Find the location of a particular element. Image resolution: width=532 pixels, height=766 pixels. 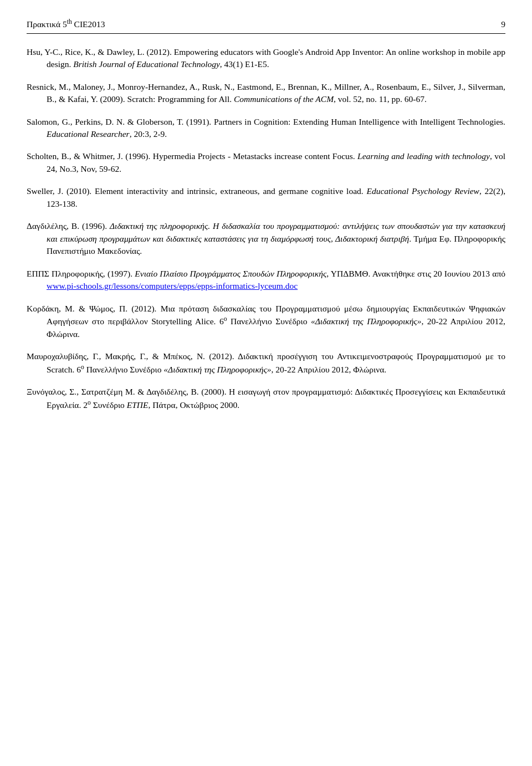

reference-7-text: ΕΠΠΣ Πληροφορικής, (1997). Ενιαίο Πλαίσι… is located at coordinates (266, 280).